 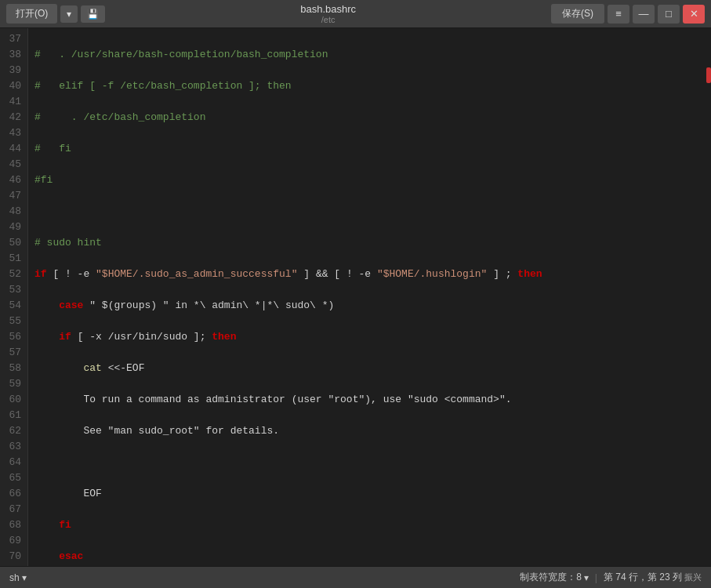 I want to click on close-button: ✕, so click(x=694, y=14).